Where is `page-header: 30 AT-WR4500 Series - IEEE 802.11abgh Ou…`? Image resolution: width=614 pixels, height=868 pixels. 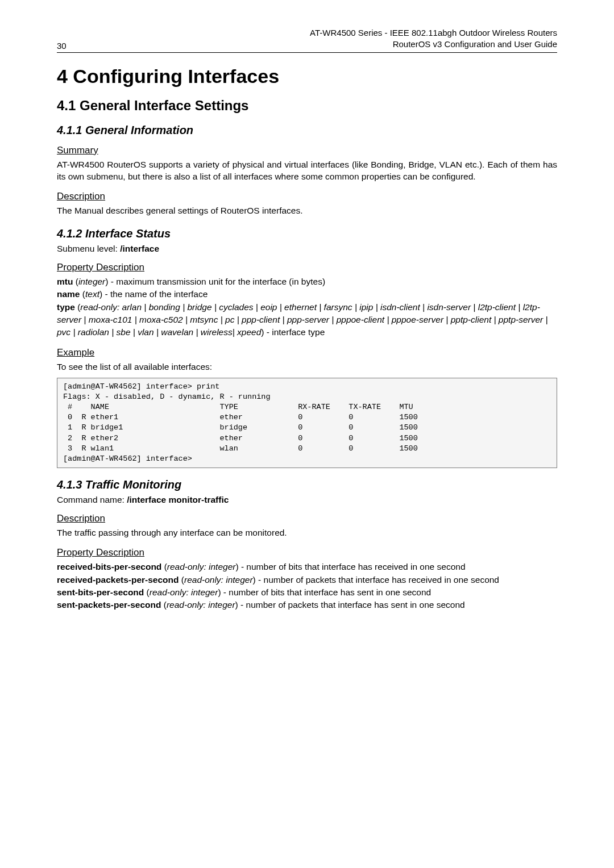
page-header: 30 AT-WR4500 Series - IEEE 802.11abgh Ou… is located at coordinates (307, 40).